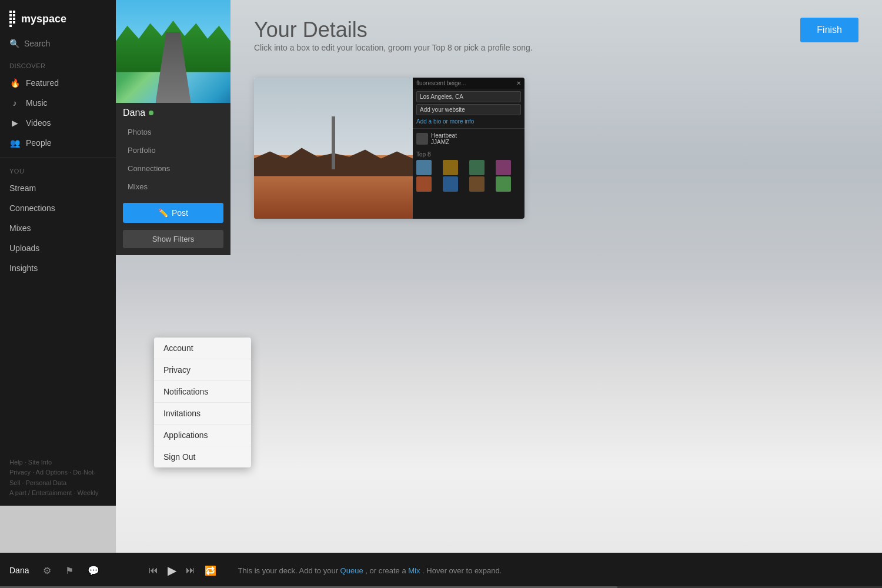  Describe the element at coordinates (58, 123) in the screenshot. I see `sidebar-item-videos: ▶ Videos` at that location.